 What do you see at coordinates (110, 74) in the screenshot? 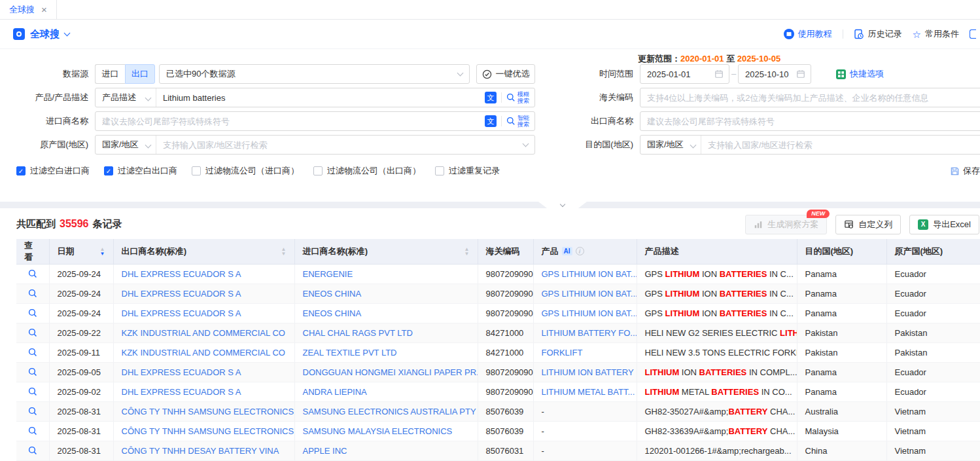
I see `import-toggle-button: 进口` at bounding box center [110, 74].